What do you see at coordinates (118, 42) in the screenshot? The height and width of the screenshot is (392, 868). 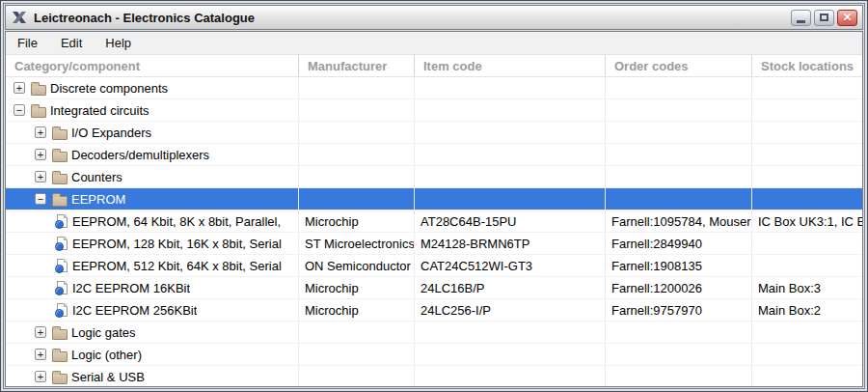 I see `menu-help: Help` at bounding box center [118, 42].